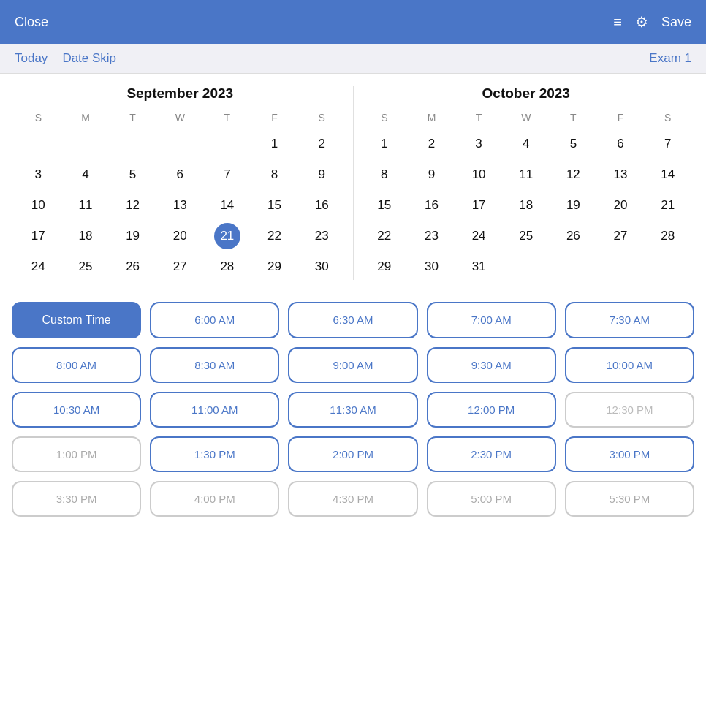  Describe the element at coordinates (491, 498) in the screenshot. I see `time-slot-button: 5:00 PM` at that location.